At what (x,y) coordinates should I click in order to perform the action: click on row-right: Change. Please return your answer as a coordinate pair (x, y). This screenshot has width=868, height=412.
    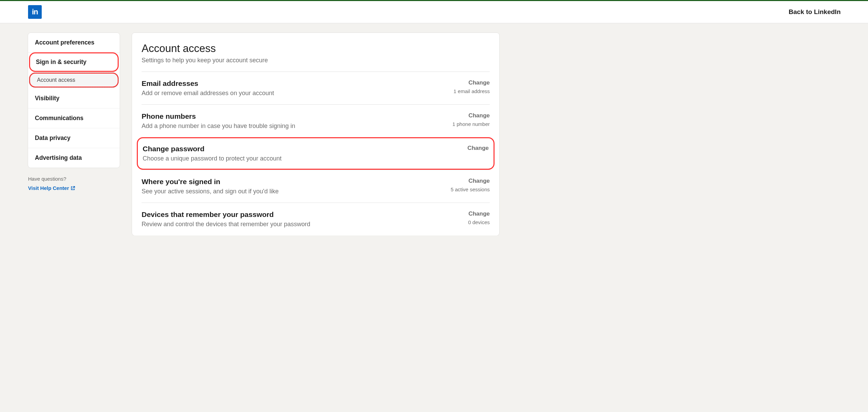
    Looking at the image, I should click on (475, 149).